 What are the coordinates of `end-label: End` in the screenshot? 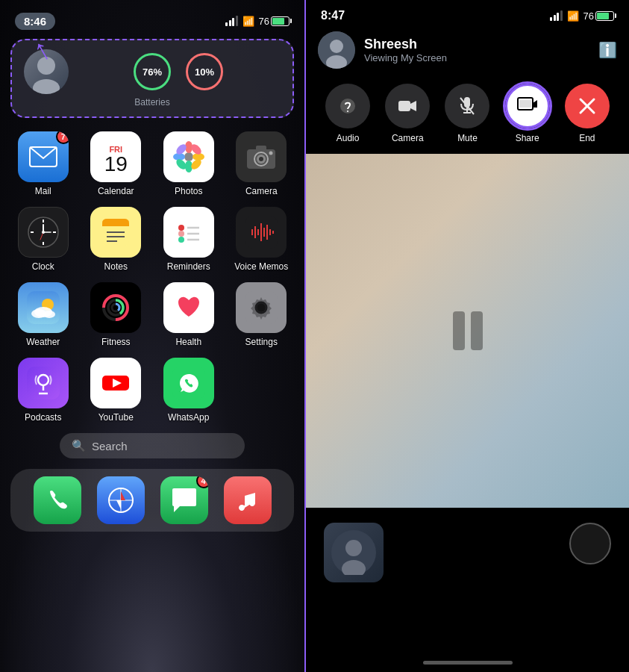 It's located at (586, 138).